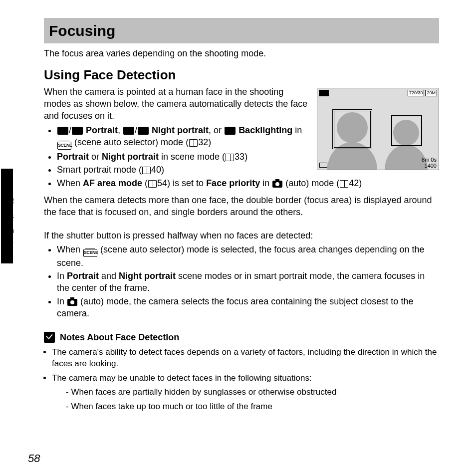  What do you see at coordinates (252, 392) in the screenshot?
I see `sub-list-item: - When faces are partially hidden by sun…` at bounding box center [252, 392].